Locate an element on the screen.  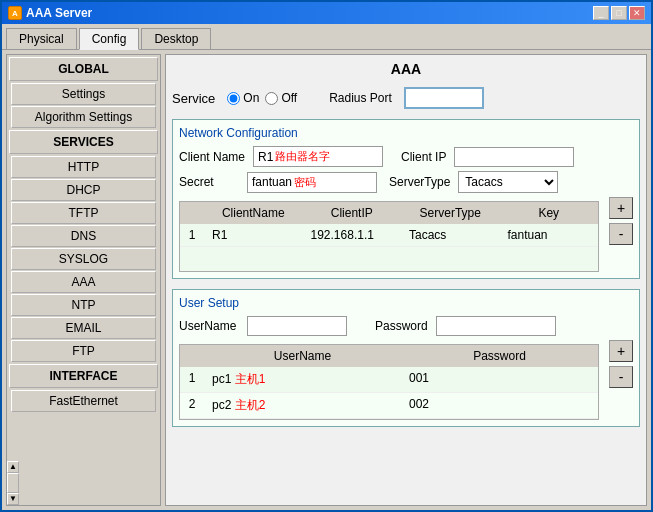
server-type-select: Tacacs Radius is located at coordinates (508, 182).